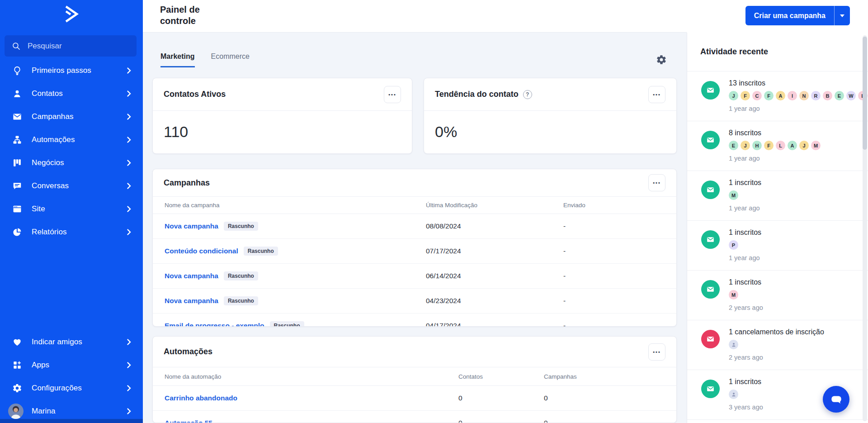 The width and height of the screenshot is (868, 423). I want to click on help-icon, so click(528, 95).